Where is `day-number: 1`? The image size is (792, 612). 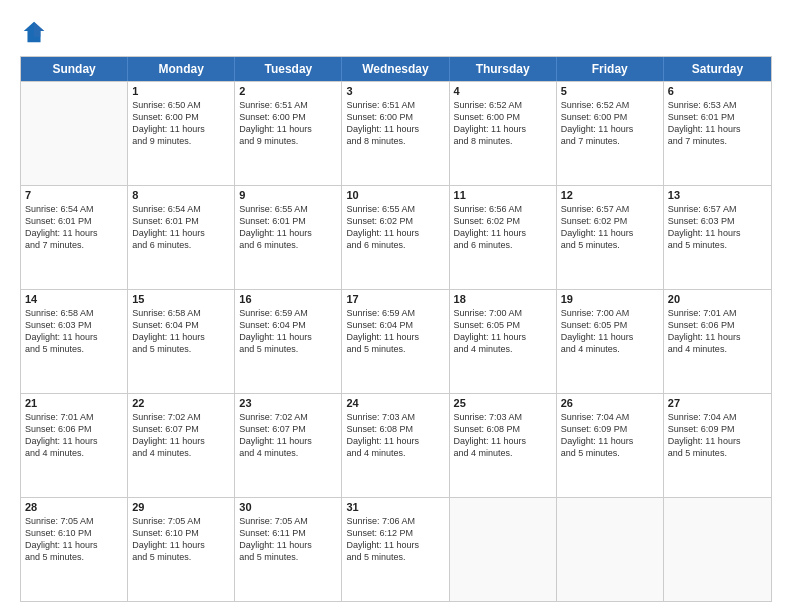
day-number: 1 is located at coordinates (181, 91).